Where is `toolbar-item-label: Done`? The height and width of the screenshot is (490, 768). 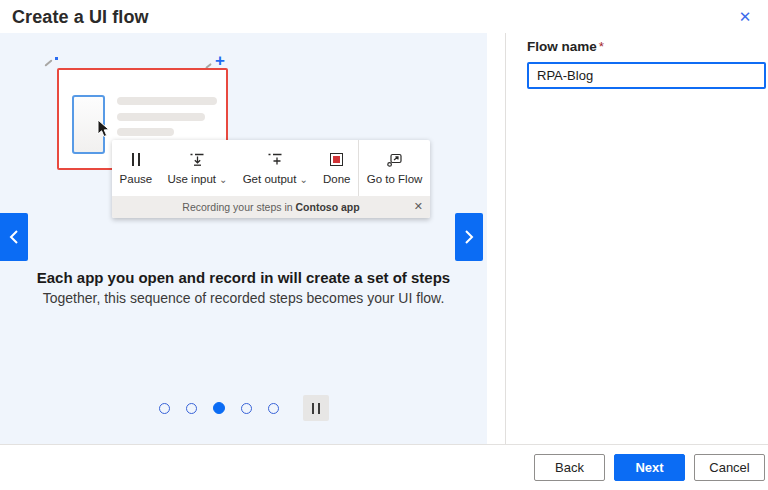
toolbar-item-label: Done is located at coordinates (337, 179).